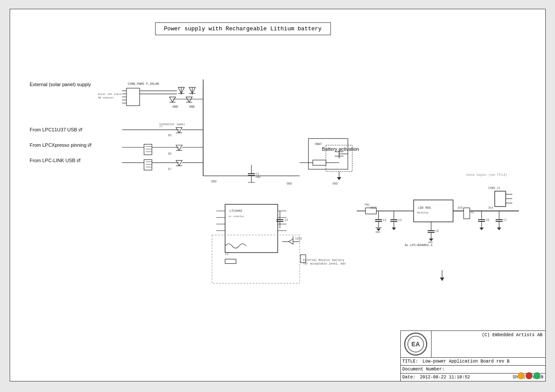 This screenshot has width=555, height=392. I want to click on svg-text: for acceptable level, max, so click(324, 264).